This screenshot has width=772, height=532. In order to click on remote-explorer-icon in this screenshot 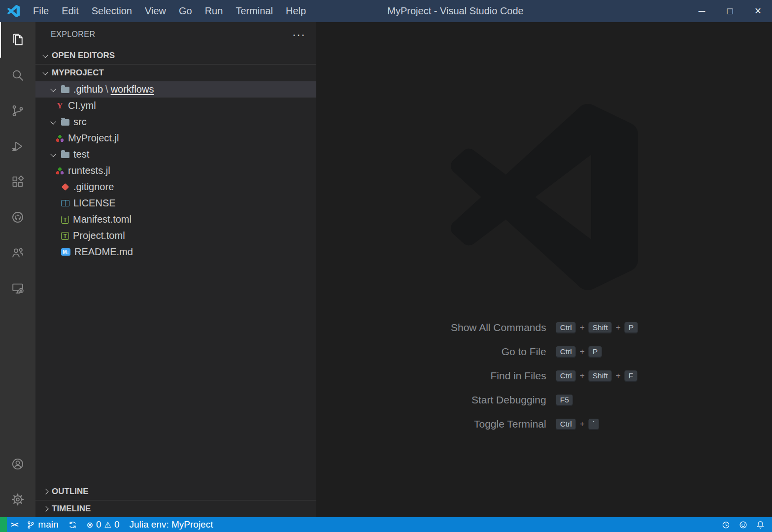, I will do `click(18, 288)`.